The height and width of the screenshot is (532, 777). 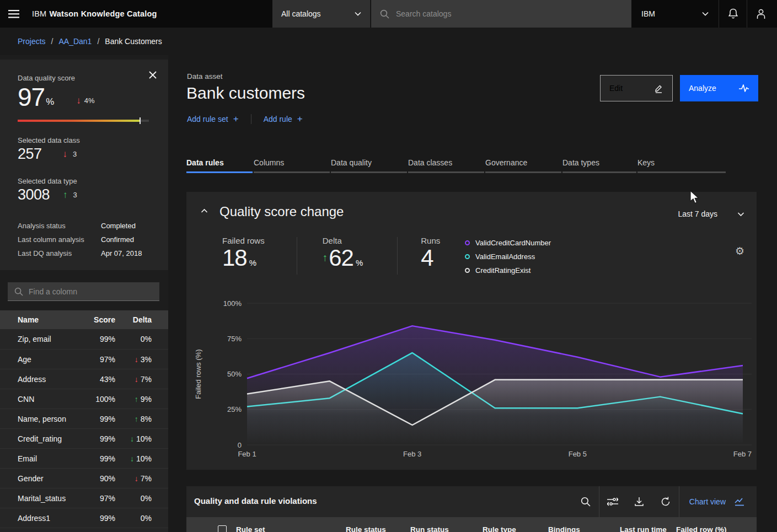 I want to click on violations-col-last-run-time: Last run time, so click(x=643, y=529).